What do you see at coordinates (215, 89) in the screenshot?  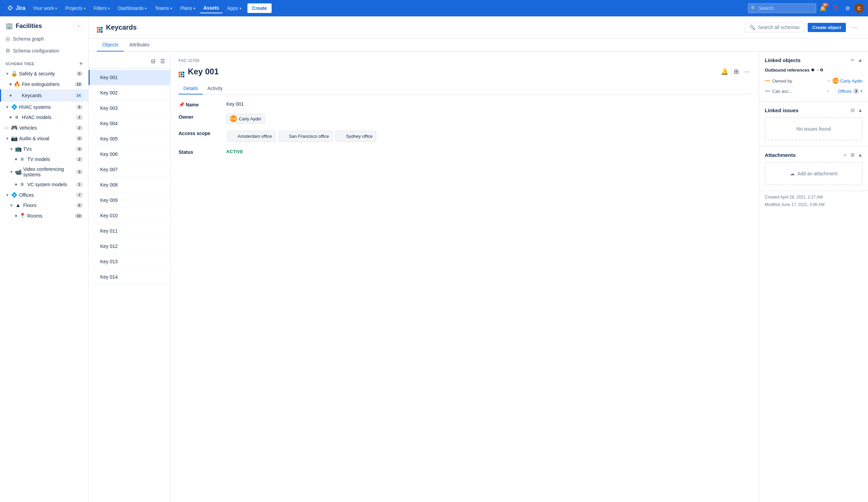 I see `detail-tab-activity: Activity` at bounding box center [215, 89].